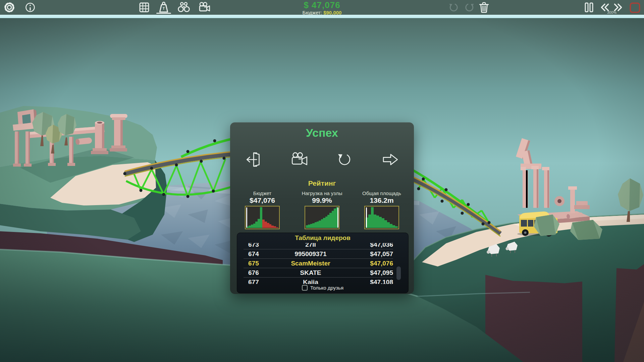 Image resolution: width=644 pixels, height=362 pixels. Describe the element at coordinates (390, 160) in the screenshot. I see `next-level-button` at that location.